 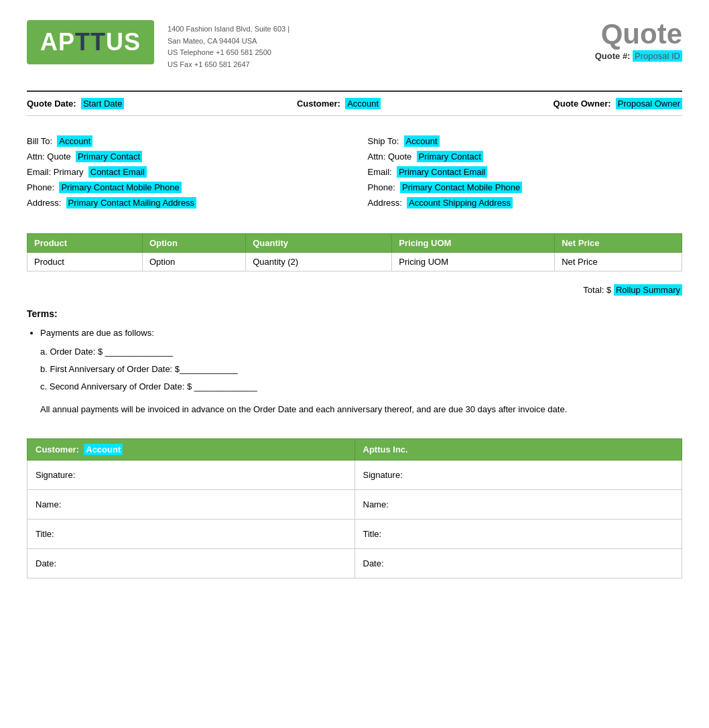 I want to click on bill-email-row: Email: Primary Contact Email, so click(x=184, y=172).